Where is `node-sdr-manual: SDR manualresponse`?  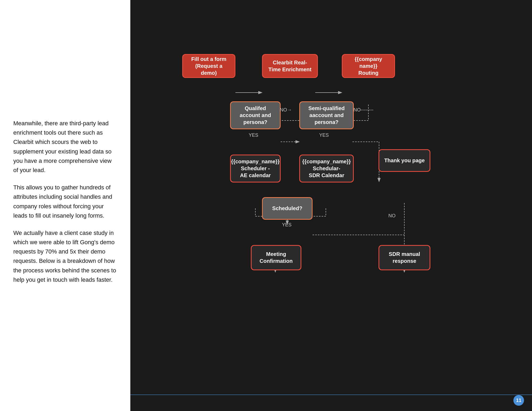
node-sdr-manual: SDR manualresponse is located at coordinates (404, 258).